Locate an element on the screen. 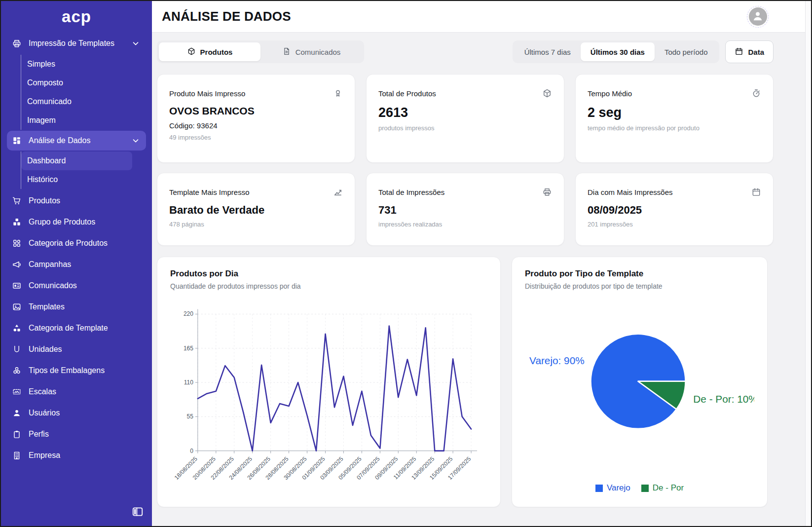  sidebar-item-impressao-de-templates: Impressão de Templates is located at coordinates (76, 43).